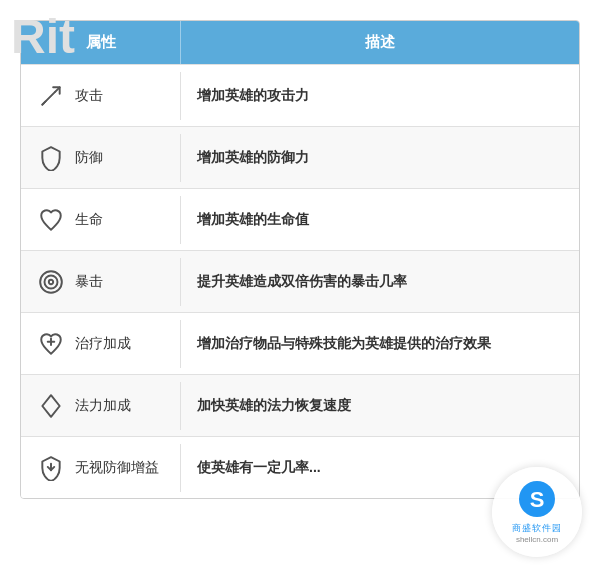 The height and width of the screenshot is (575, 600). Describe the element at coordinates (51, 158) in the screenshot. I see `shield-icon` at that location.